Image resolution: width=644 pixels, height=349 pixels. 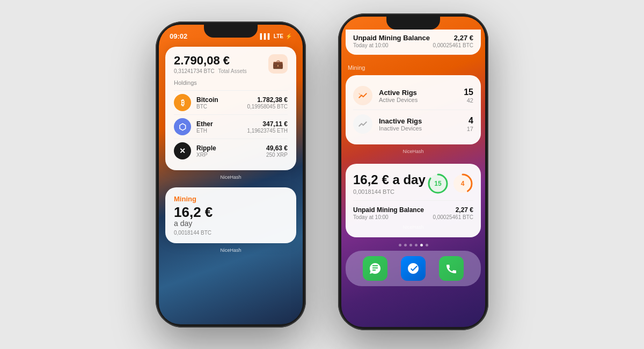 I want to click on xrp-info: Ripple XRP, so click(x=231, y=151).